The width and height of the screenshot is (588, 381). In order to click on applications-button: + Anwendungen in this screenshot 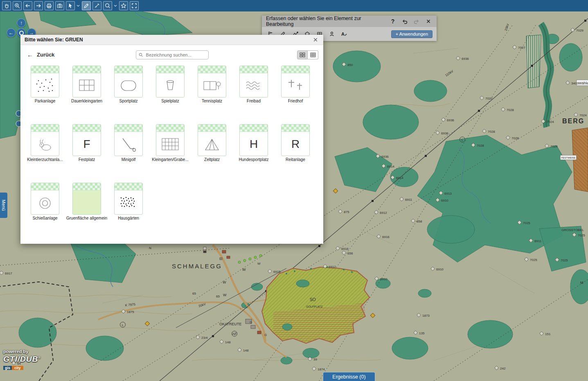, I will do `click(412, 34)`.